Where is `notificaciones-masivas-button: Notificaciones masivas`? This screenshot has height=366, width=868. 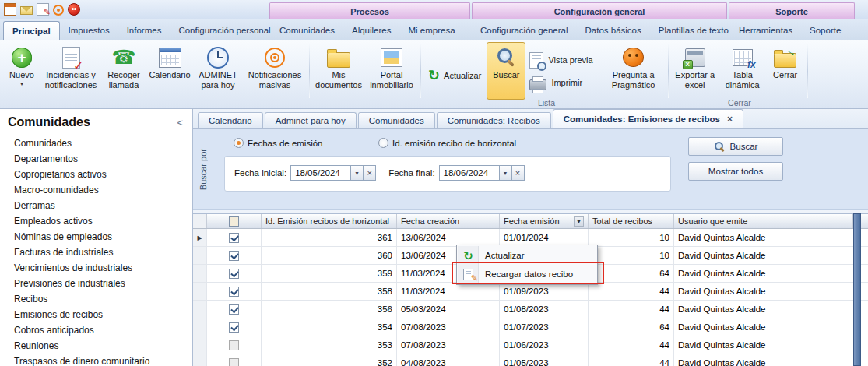 notificaciones-masivas-button: Notificaciones masivas is located at coordinates (275, 71).